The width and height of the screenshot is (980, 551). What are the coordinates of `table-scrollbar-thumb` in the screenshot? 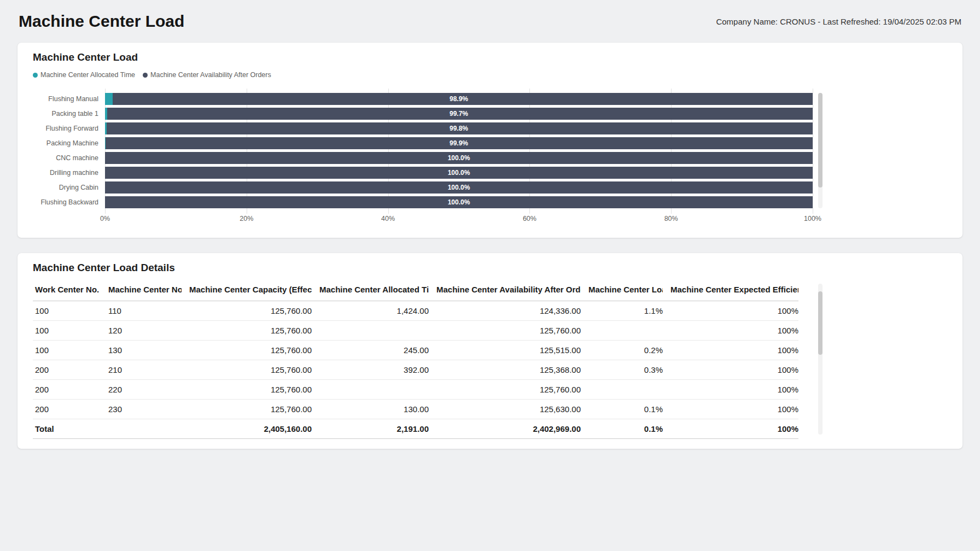 It's located at (820, 323).